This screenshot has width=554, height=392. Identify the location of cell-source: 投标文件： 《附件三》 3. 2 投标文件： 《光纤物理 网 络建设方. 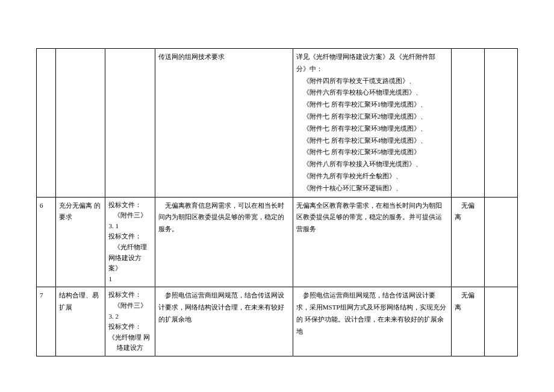
(130, 322).